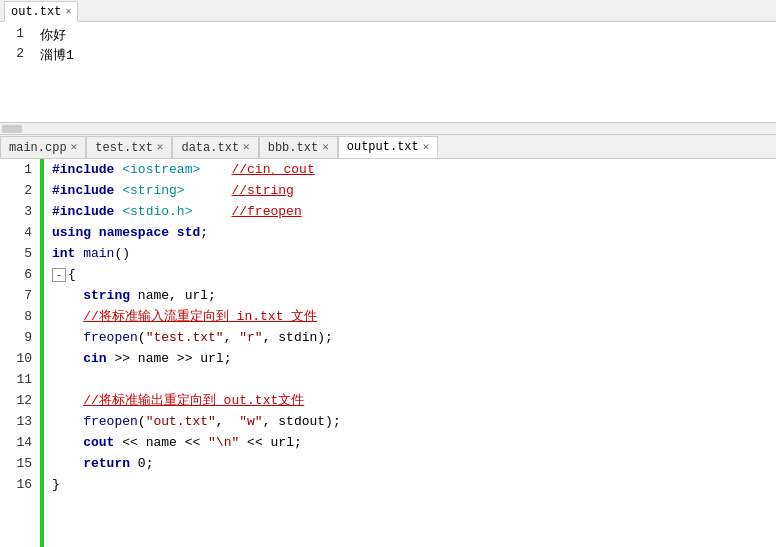 The width and height of the screenshot is (776, 547). What do you see at coordinates (410, 400) in the screenshot?
I see `code-line-12: //将标准输出重定向到 out.txt文件` at bounding box center [410, 400].